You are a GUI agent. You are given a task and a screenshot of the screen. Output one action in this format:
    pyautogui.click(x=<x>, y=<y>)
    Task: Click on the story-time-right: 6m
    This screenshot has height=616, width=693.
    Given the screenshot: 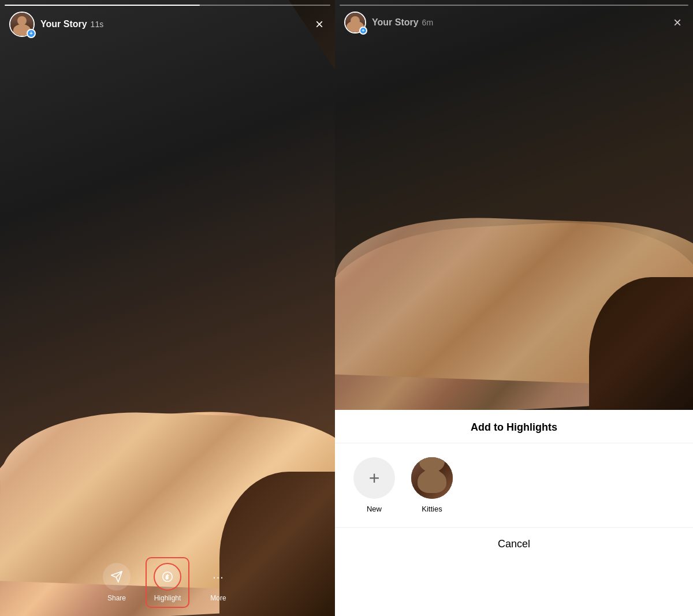 What is the action you would take?
    pyautogui.click(x=427, y=23)
    